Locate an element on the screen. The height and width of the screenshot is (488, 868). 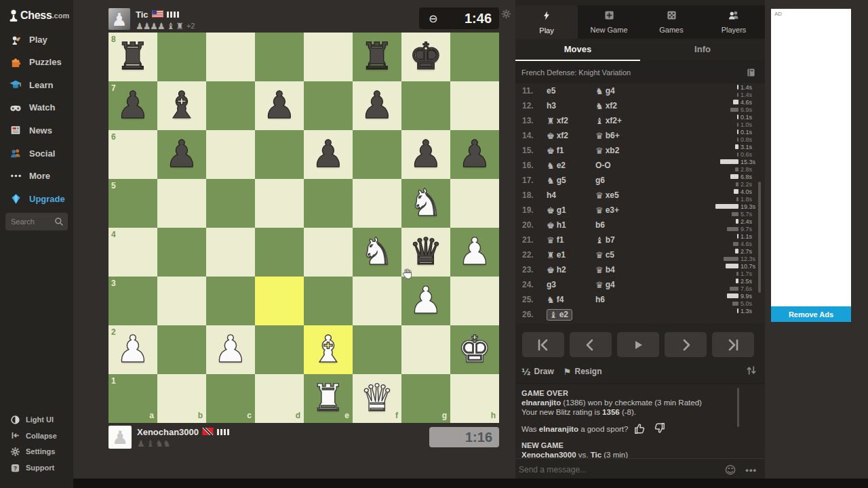
chat-scrollbar is located at coordinates (738, 407).